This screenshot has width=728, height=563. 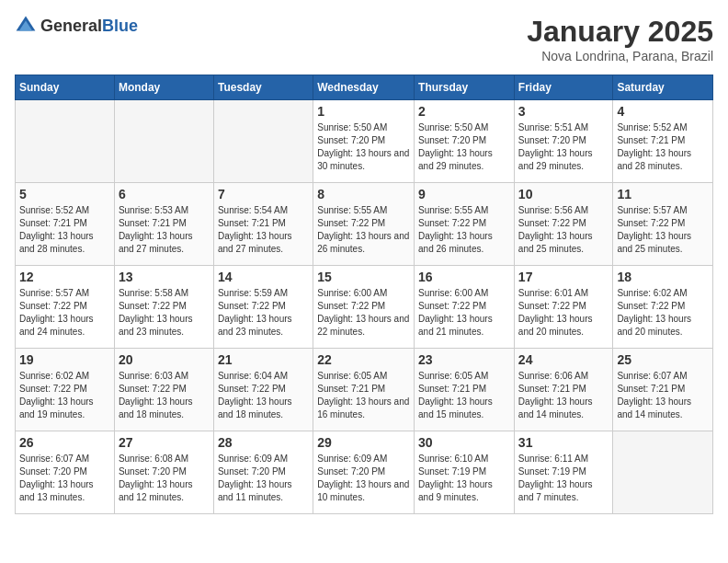 I want to click on day-number: 16, so click(x=464, y=277).